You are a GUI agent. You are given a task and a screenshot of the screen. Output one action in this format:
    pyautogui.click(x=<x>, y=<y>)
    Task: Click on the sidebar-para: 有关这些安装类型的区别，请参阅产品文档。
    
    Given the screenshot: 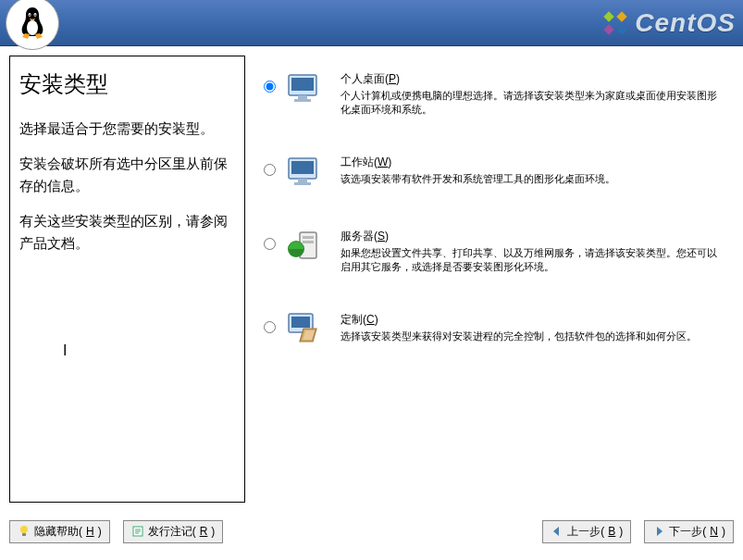 What is the action you would take?
    pyautogui.click(x=128, y=232)
    